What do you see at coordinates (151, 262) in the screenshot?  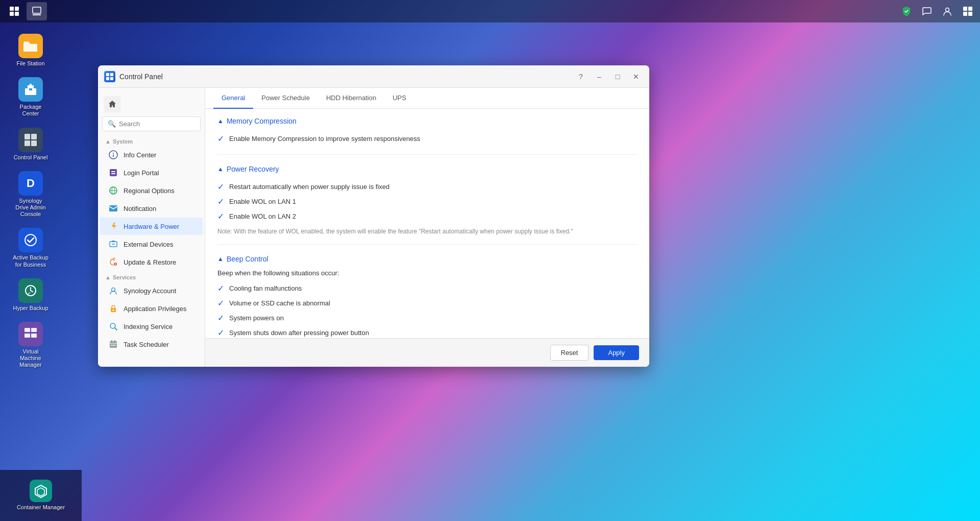 I see `sidebar-item-update-restore: Update & Restore` at bounding box center [151, 262].